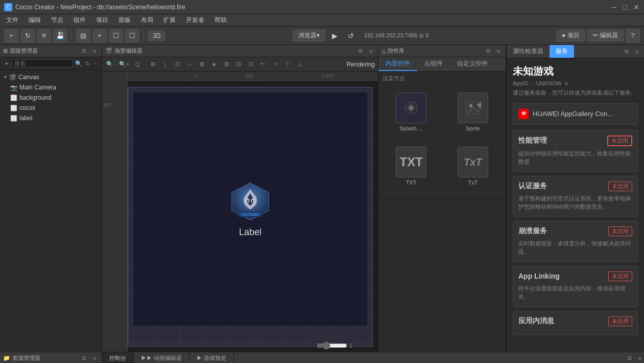 This screenshot has height=363, width=644. I want to click on toolbar-editor-button: ✏ 编辑器, so click(606, 36).